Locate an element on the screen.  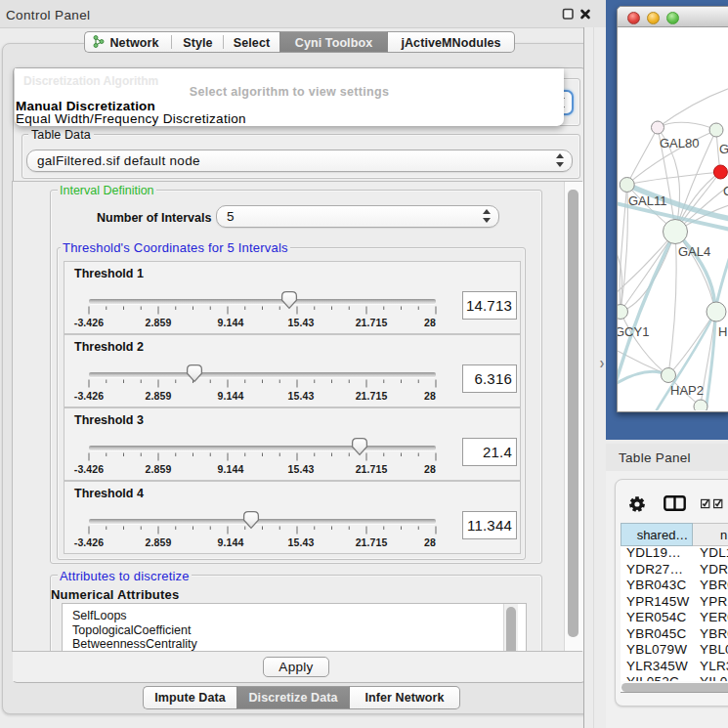
svg-text: C is located at coordinates (725, 192).